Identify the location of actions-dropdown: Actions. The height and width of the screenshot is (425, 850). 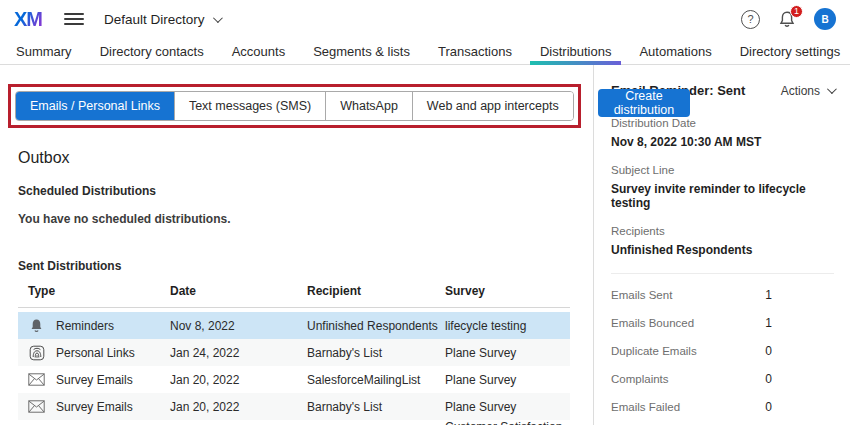
(808, 91).